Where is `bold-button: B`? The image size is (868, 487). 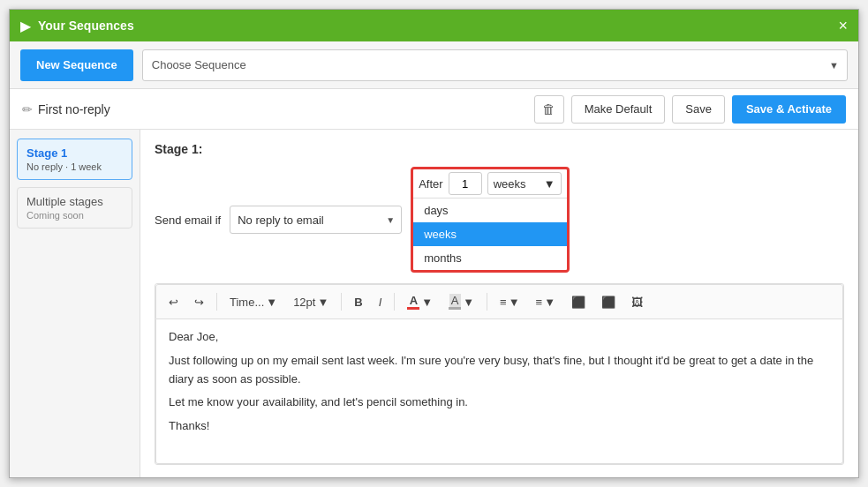
bold-button: B is located at coordinates (359, 302).